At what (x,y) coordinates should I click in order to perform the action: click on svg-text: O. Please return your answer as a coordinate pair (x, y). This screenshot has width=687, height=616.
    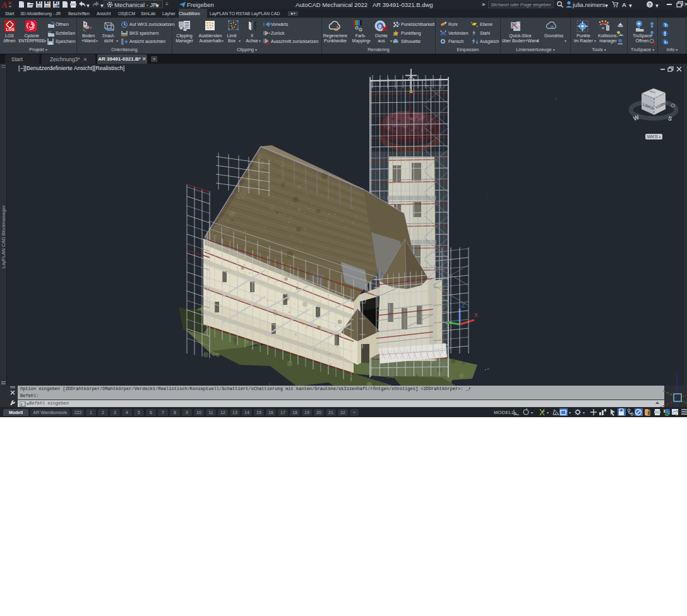
    Looking at the image, I should click on (673, 105).